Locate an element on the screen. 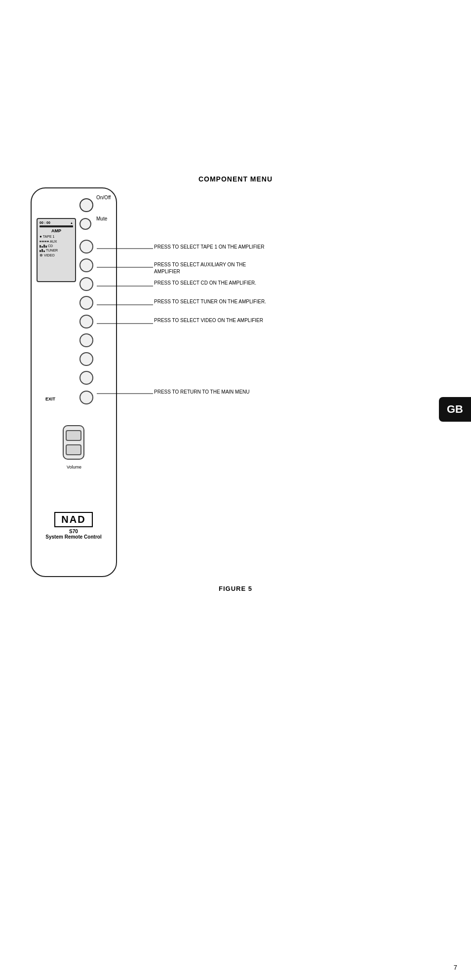  volume-up-btn is located at coordinates (74, 436).